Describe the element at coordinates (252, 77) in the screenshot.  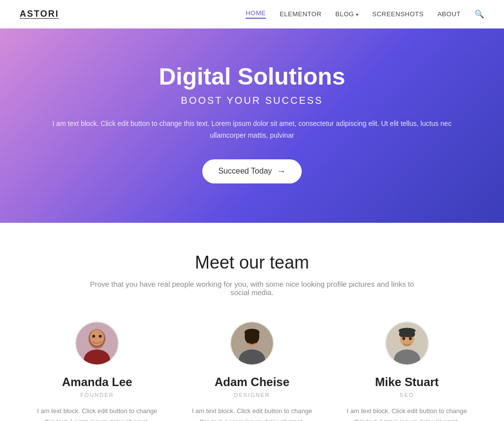
I see `hero-title: Digital Solutions` at that location.